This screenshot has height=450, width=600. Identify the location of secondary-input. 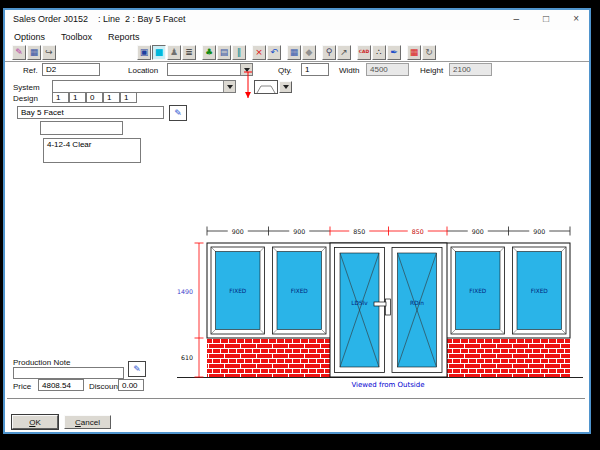
(82, 128).